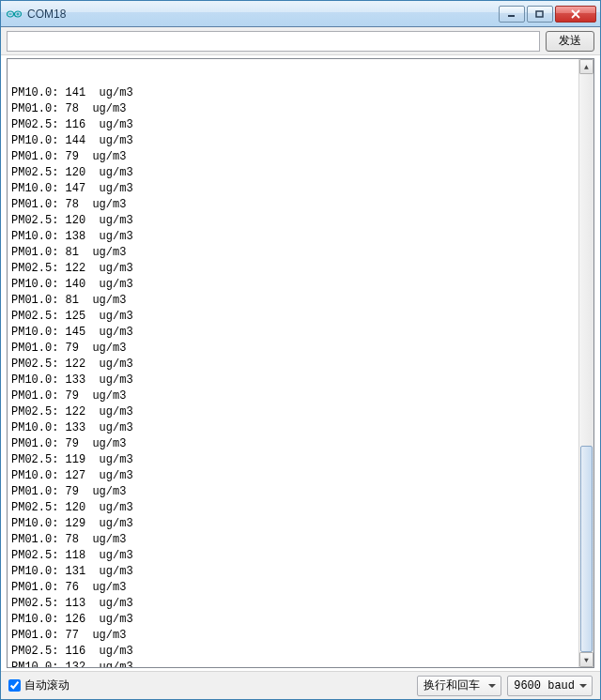 Image resolution: width=601 pixels, height=700 pixels. What do you see at coordinates (300, 285) in the screenshot?
I see `console-line: PM10.0: 140 ug/m3` at bounding box center [300, 285].